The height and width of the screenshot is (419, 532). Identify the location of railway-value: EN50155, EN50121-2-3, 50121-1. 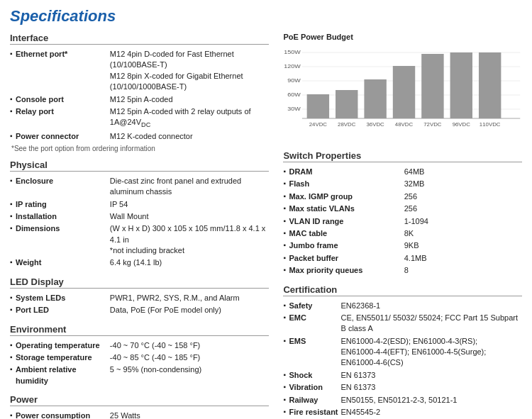
(431, 400).